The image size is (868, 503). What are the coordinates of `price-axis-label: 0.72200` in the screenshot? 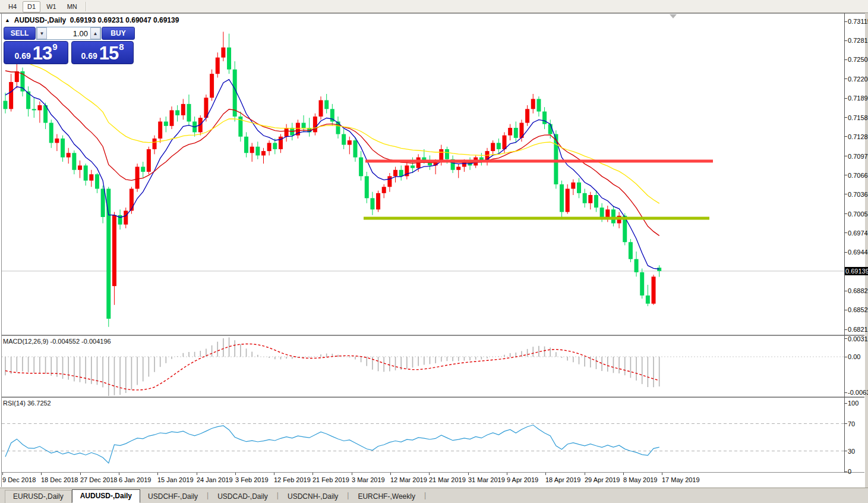 It's located at (858, 79).